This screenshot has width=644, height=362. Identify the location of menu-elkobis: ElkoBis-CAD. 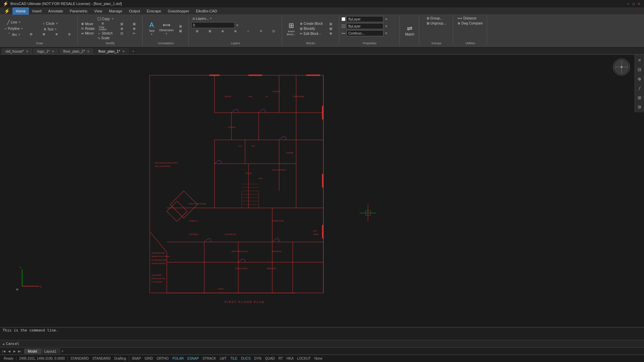
(207, 11).